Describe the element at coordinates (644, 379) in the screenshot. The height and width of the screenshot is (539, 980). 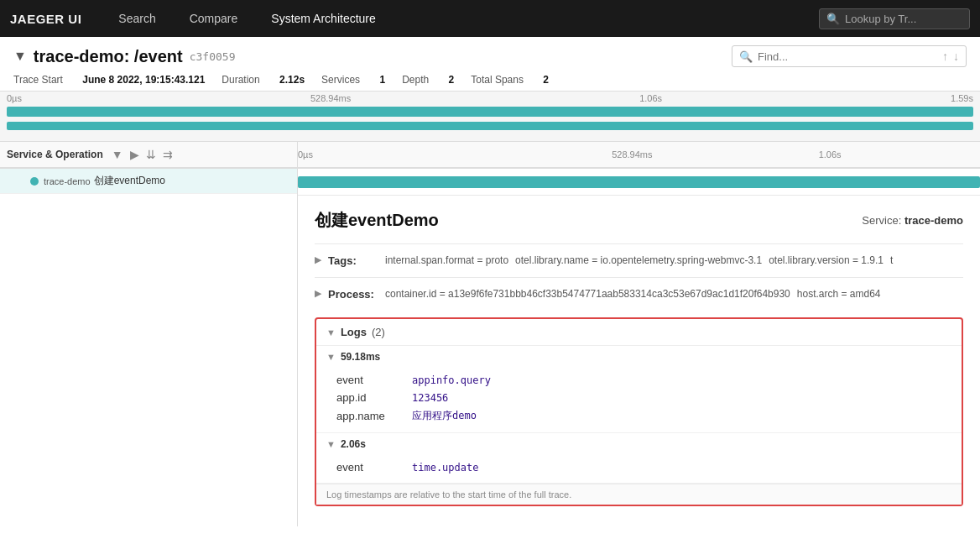
I see `log-1-kv-0: event appinfo.query` at that location.